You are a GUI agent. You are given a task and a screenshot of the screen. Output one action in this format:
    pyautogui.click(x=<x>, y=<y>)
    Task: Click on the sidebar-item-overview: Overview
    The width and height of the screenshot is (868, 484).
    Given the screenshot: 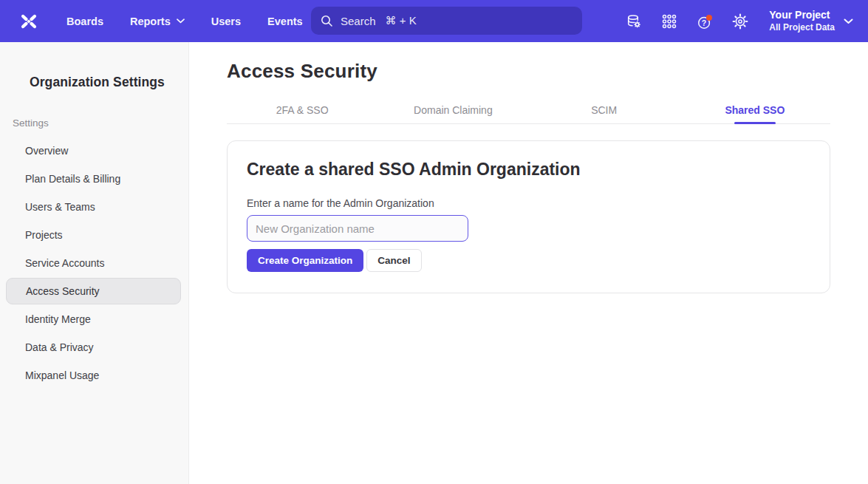 What is the action you would take?
    pyautogui.click(x=95, y=151)
    